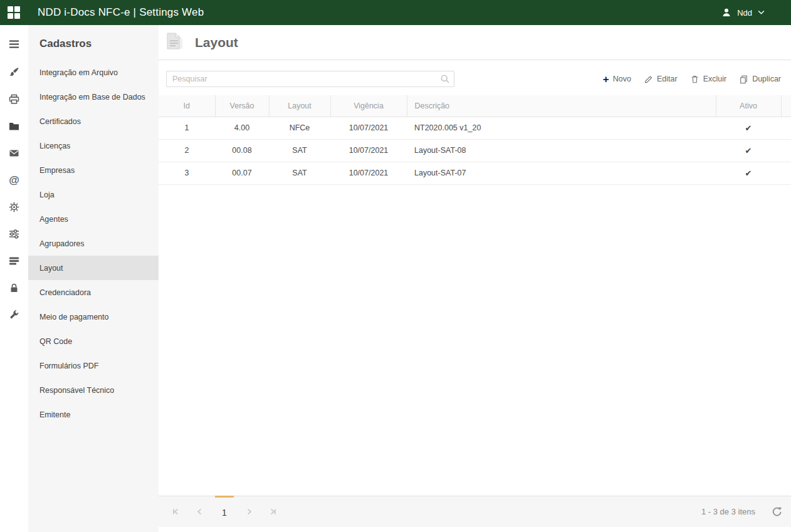  Describe the element at coordinates (562, 173) in the screenshot. I see `cell-descricao: Layout-SAT-07` at that location.